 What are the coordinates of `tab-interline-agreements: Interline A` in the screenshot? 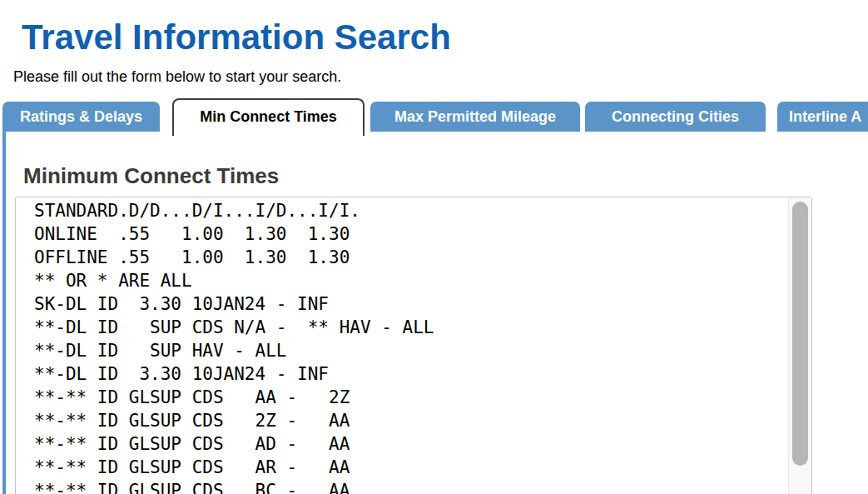 It's located at (822, 117).